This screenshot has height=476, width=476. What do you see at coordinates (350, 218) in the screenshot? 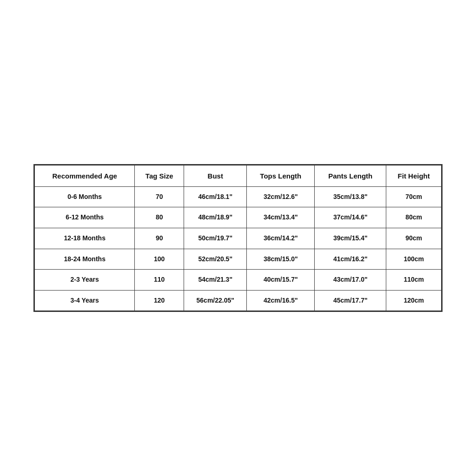
I see `cell-pants_length-1: 37cm/14.6"` at bounding box center [350, 218].